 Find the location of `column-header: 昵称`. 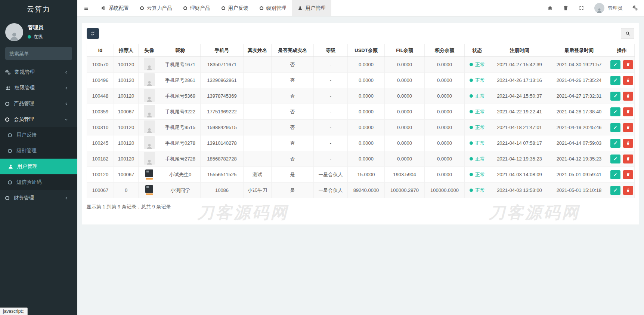

column-header: 昵称 is located at coordinates (180, 51).